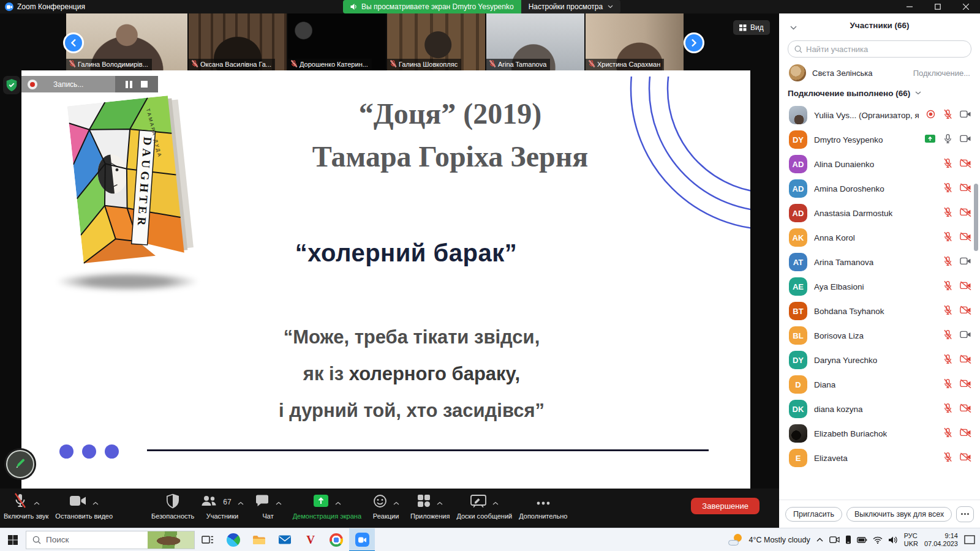  Describe the element at coordinates (337, 42) in the screenshot. I see `video-thumbnail: Дорошенко Катерин...` at that location.